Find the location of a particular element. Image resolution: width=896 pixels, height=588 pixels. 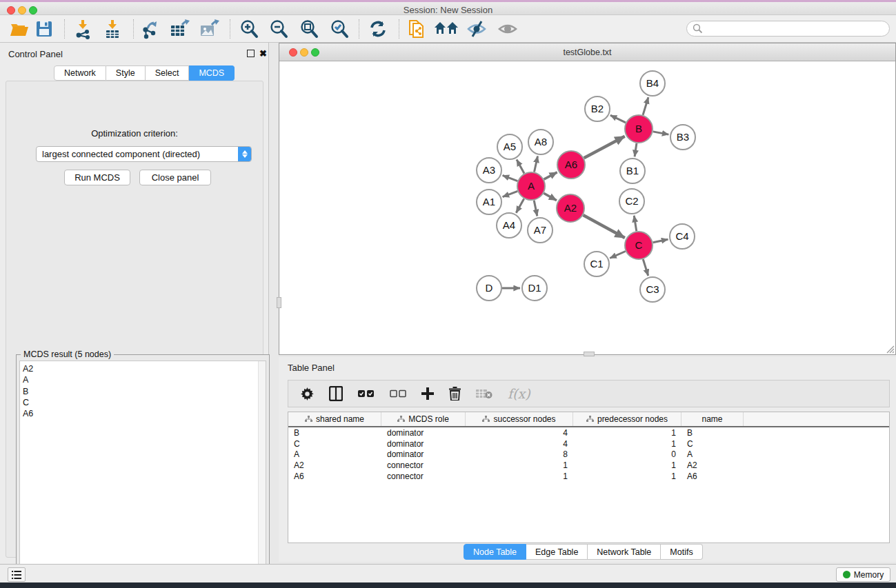

save-session-button is located at coordinates (44, 29).